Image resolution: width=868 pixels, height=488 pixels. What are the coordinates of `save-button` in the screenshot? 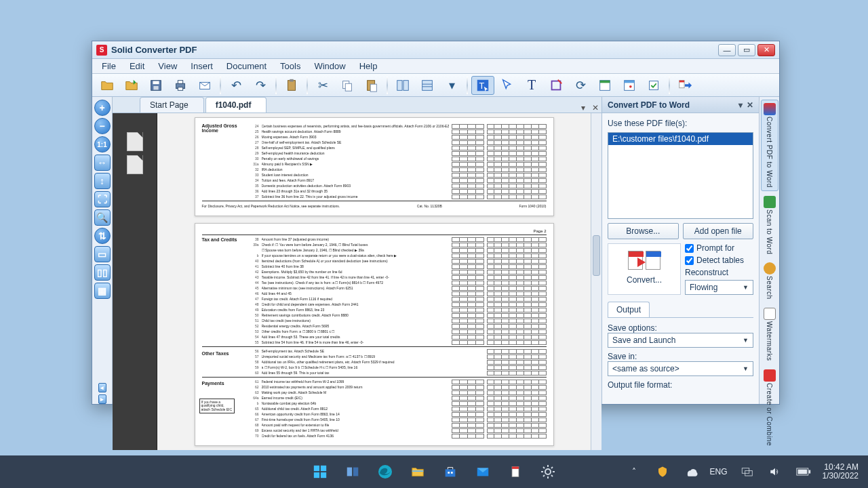 It's located at (156, 85).